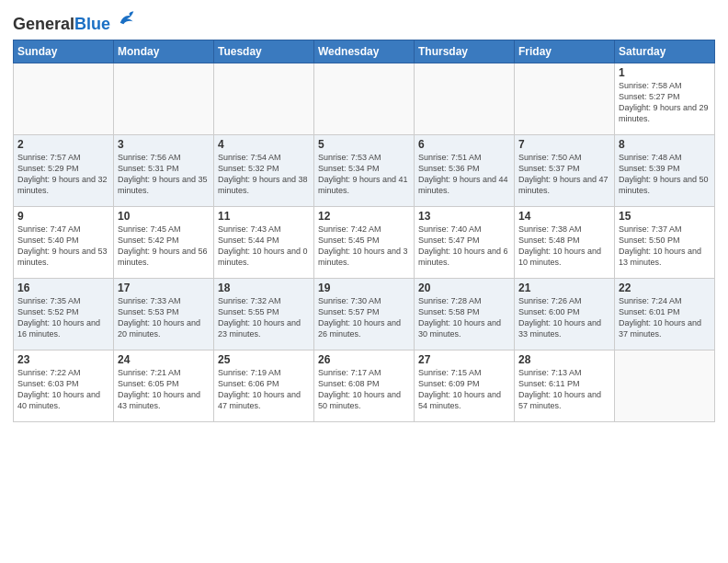 The width and height of the screenshot is (728, 563). I want to click on day-number: 12, so click(364, 216).